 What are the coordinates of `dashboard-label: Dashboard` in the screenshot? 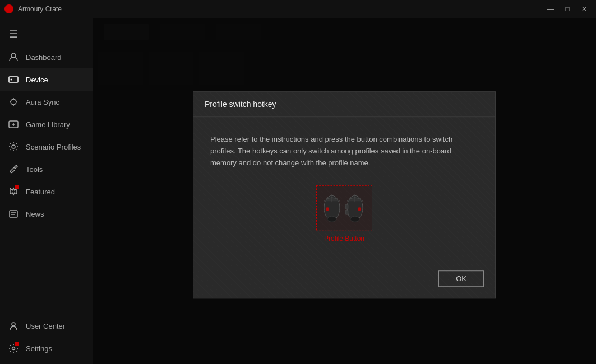 It's located at (44, 57).